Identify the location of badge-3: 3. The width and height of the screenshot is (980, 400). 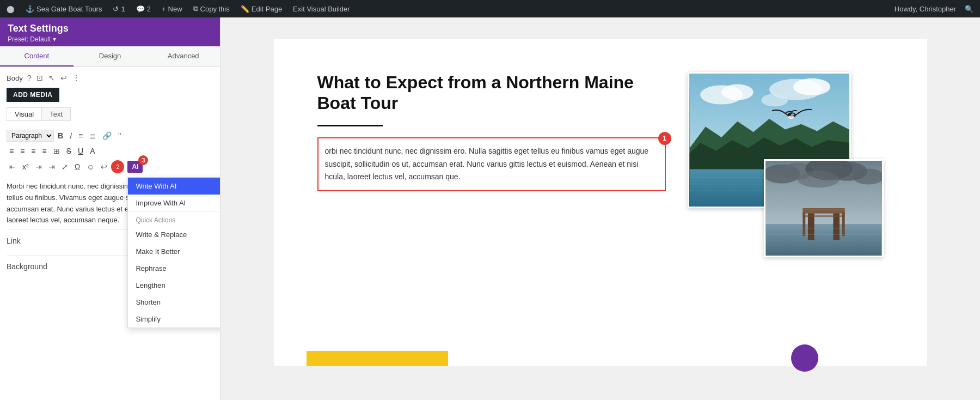
(143, 160).